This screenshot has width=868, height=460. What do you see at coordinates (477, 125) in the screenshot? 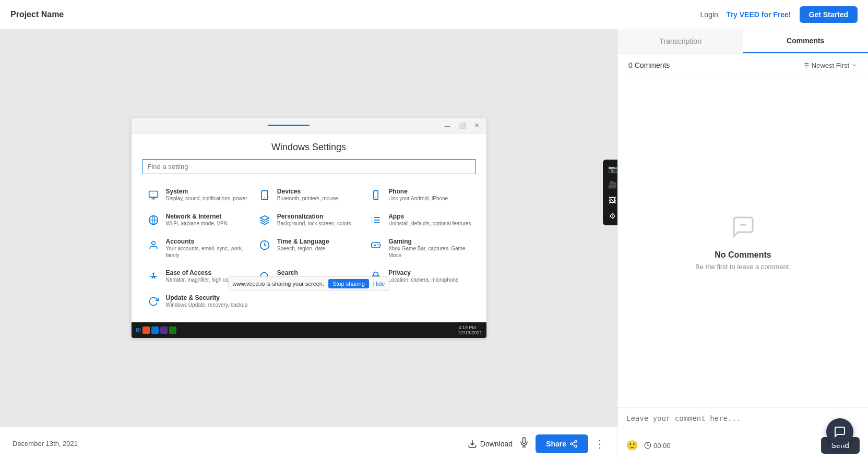
I see `win-close-button: ✕` at bounding box center [477, 125].